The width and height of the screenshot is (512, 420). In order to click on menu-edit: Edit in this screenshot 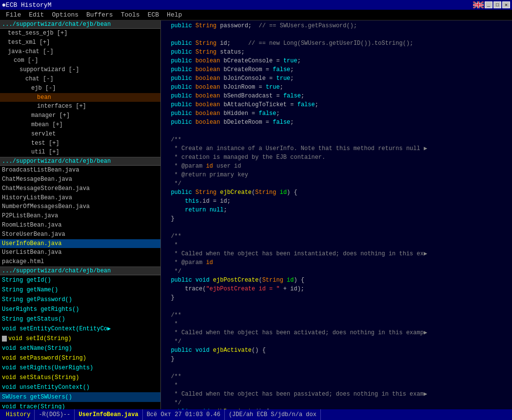, I will do `click(36, 15)`.